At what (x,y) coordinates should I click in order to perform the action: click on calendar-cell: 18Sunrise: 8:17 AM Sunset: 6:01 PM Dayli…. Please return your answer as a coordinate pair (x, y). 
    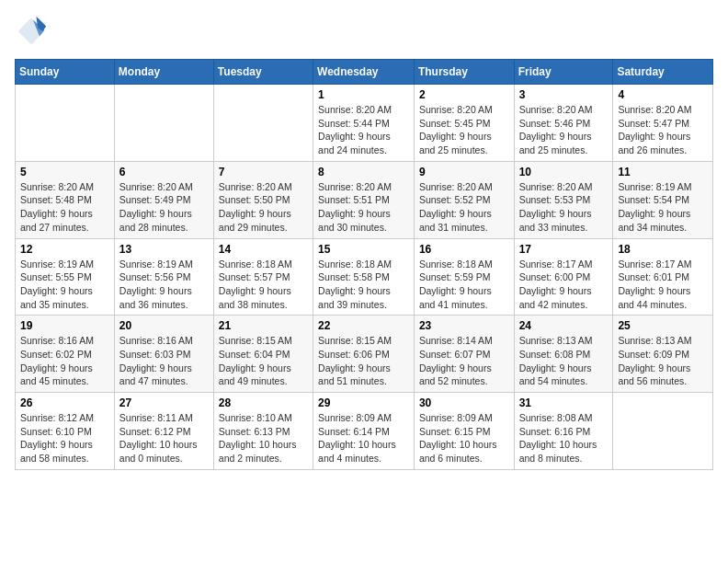
    Looking at the image, I should click on (664, 277).